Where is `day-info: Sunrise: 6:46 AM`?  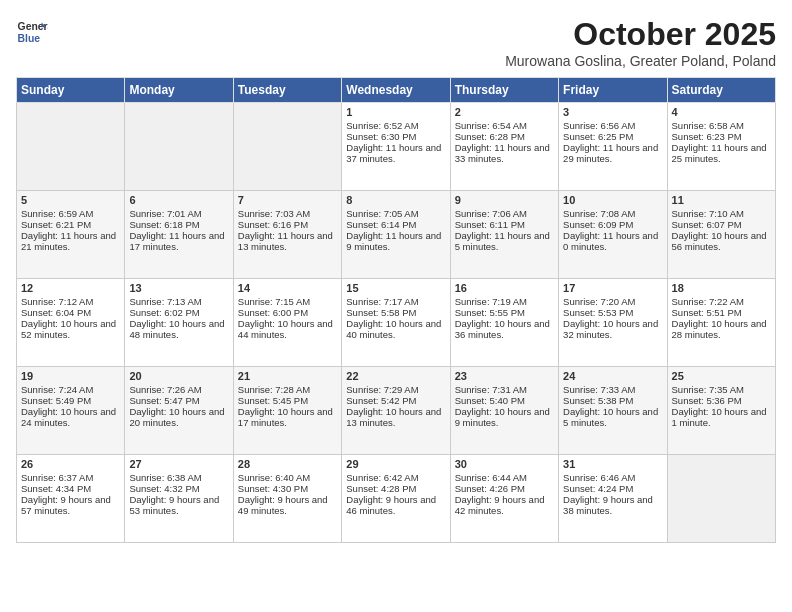
day-info: Sunrise: 6:46 AM is located at coordinates (612, 478).